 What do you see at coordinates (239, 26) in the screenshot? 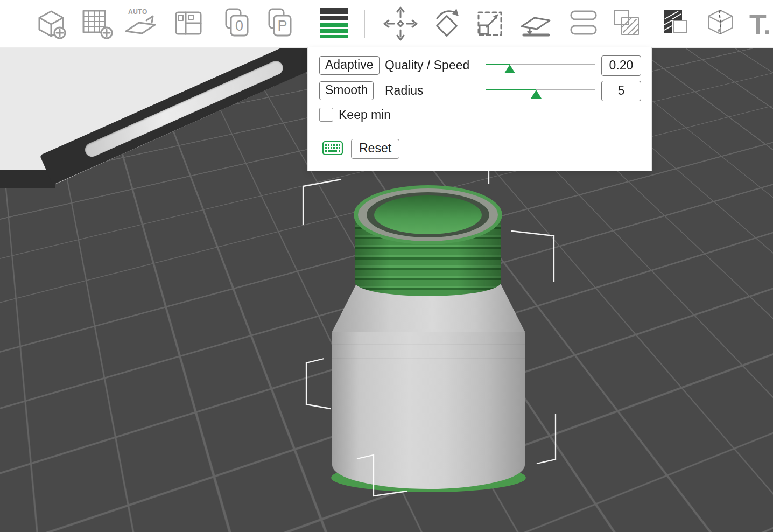
I see `copy-glyph: 0` at bounding box center [239, 26].